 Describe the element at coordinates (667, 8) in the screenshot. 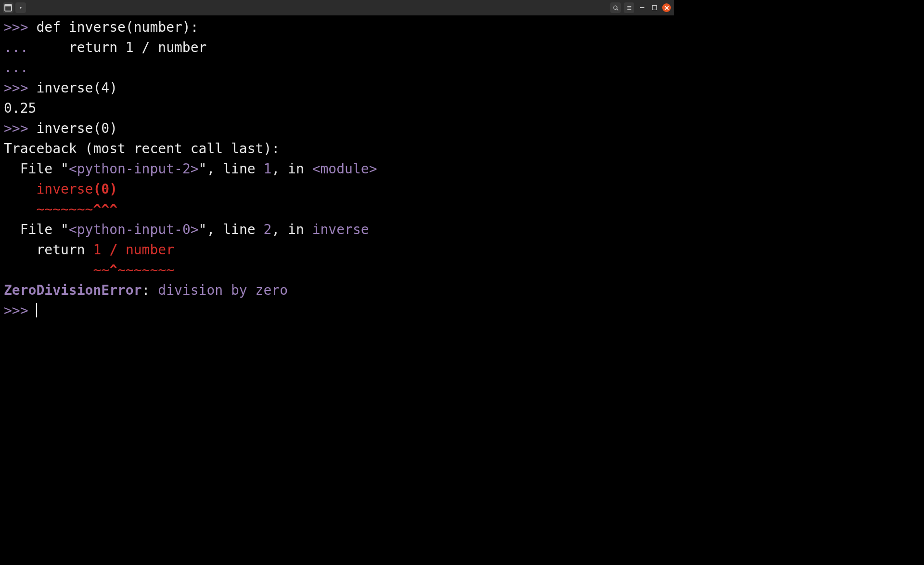

I see `close-button` at that location.